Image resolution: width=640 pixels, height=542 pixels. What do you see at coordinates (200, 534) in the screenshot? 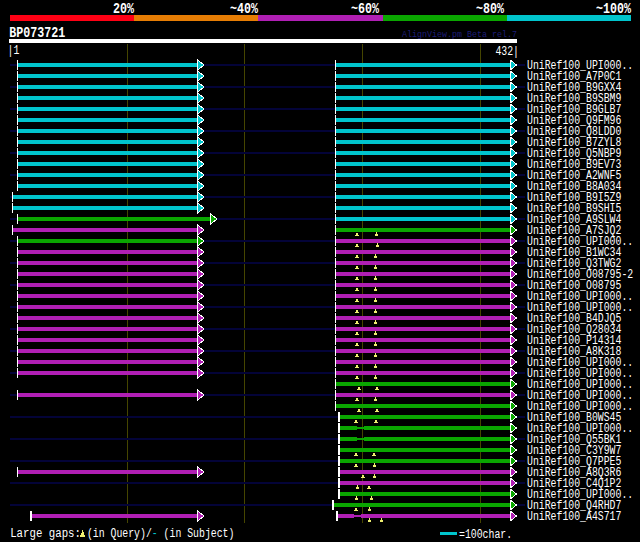
I see `svg-text: (in Subject)` at bounding box center [200, 534].